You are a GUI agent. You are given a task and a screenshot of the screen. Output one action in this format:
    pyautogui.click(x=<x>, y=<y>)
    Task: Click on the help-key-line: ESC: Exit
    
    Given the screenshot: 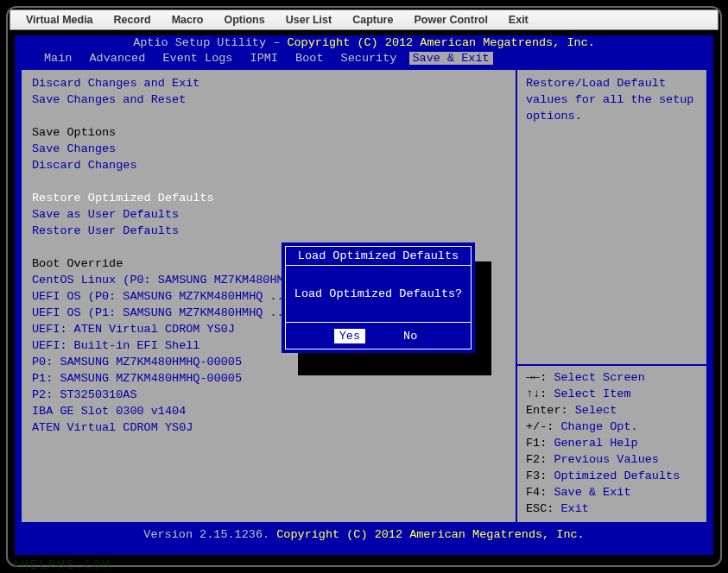 What is the action you would take?
    pyautogui.click(x=611, y=509)
    